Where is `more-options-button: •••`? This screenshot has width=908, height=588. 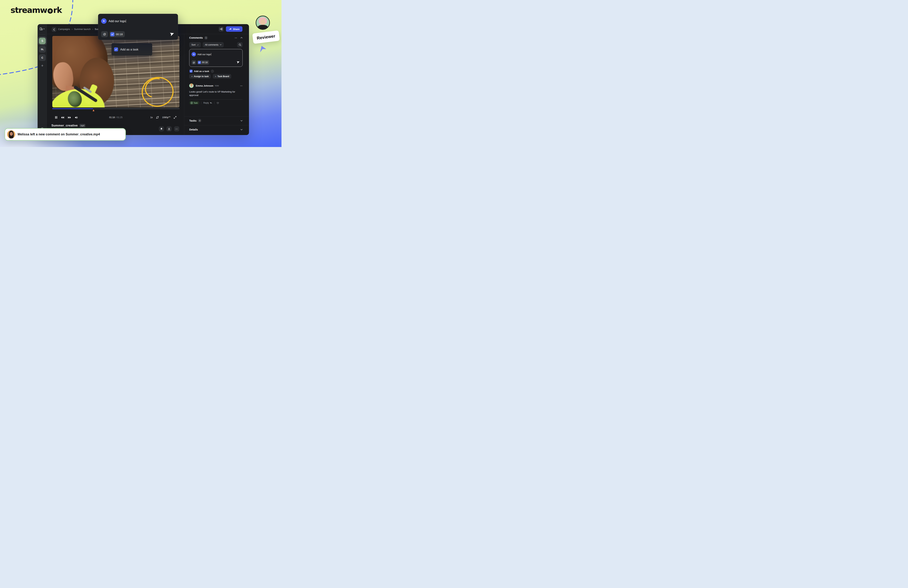
more-options-button: ••• is located at coordinates (177, 129).